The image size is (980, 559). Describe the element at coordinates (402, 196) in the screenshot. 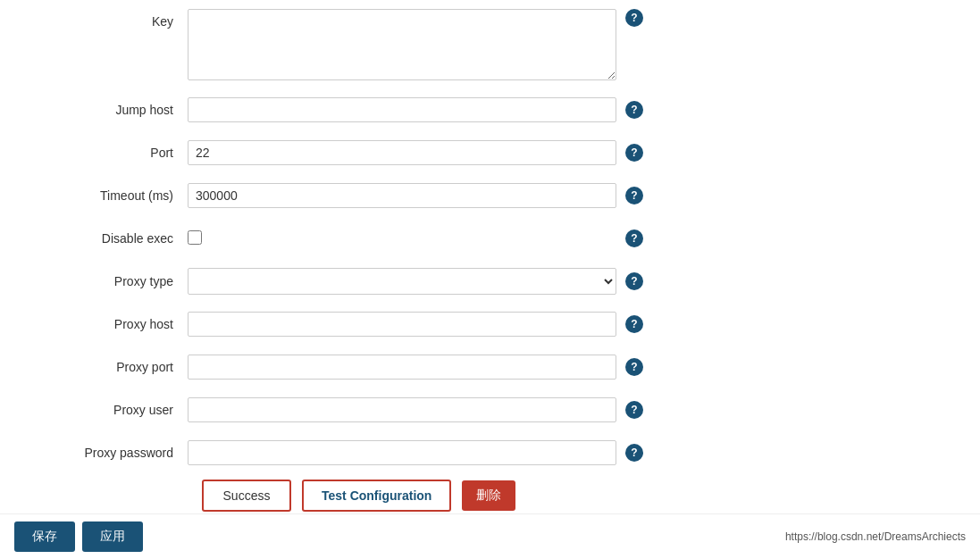

I see `timeout-input-wrap` at that location.